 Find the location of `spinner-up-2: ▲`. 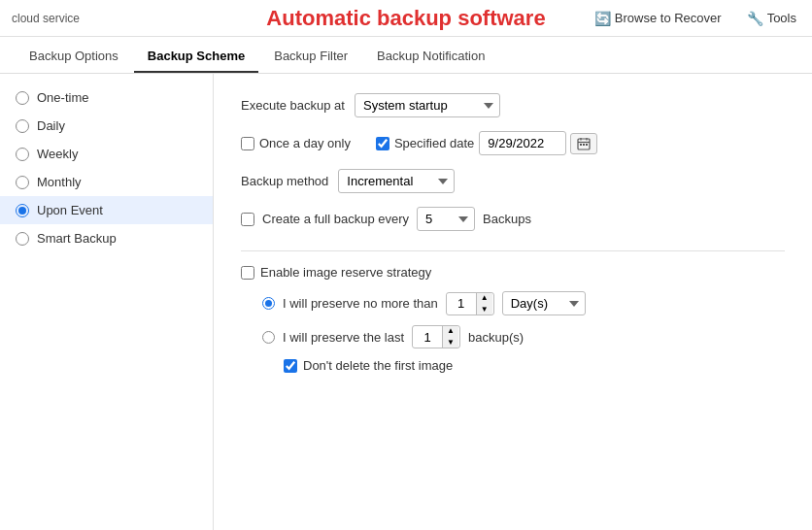

spinner-up-2: ▲ is located at coordinates (451, 331).